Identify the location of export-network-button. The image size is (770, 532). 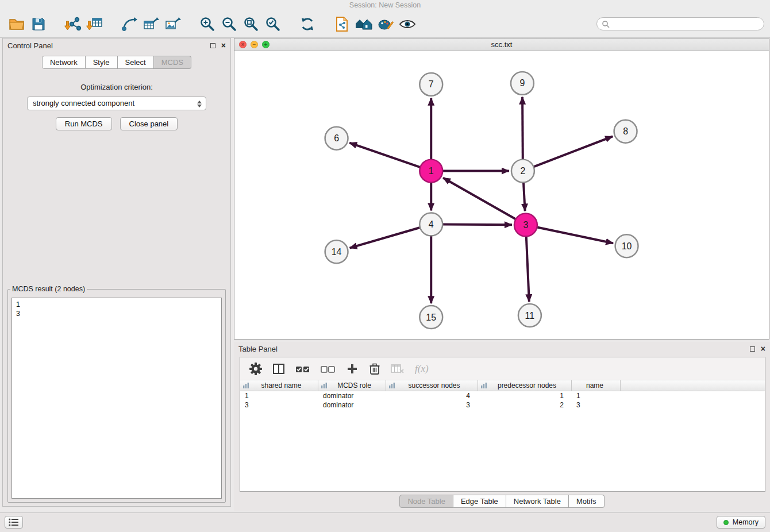
(129, 24).